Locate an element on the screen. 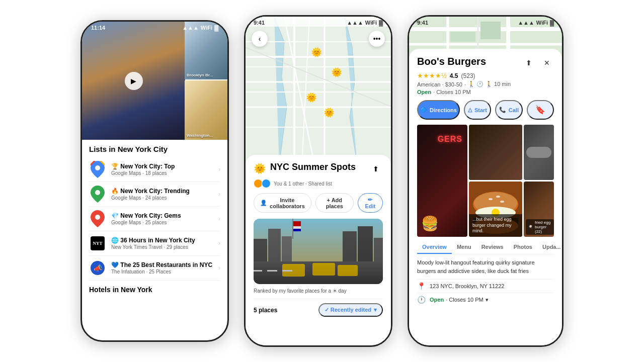 Image resolution: width=644 pixels, height=362 pixels. directions-button: 🔷 Directions is located at coordinates (439, 110).